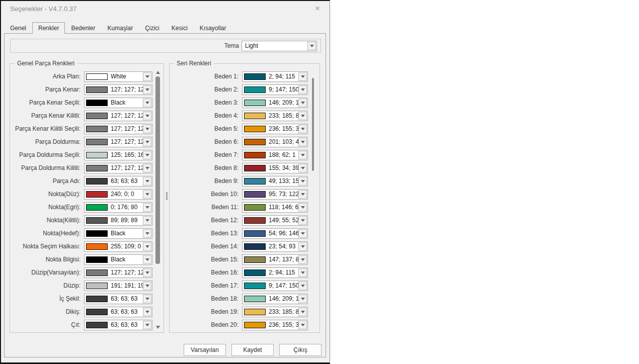  Describe the element at coordinates (152, 28) in the screenshot. I see `tab: Çizici` at that location.